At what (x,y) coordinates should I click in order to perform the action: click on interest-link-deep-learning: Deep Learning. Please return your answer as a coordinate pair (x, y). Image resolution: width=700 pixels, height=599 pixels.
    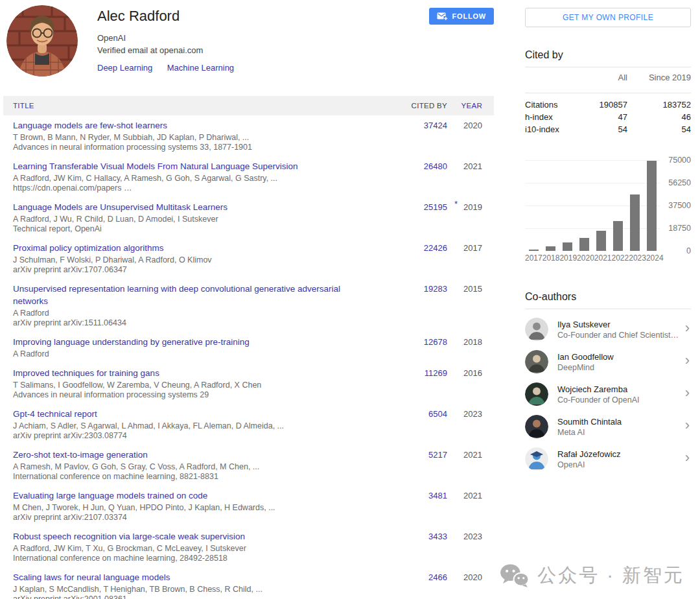
    Looking at the image, I should click on (124, 67).